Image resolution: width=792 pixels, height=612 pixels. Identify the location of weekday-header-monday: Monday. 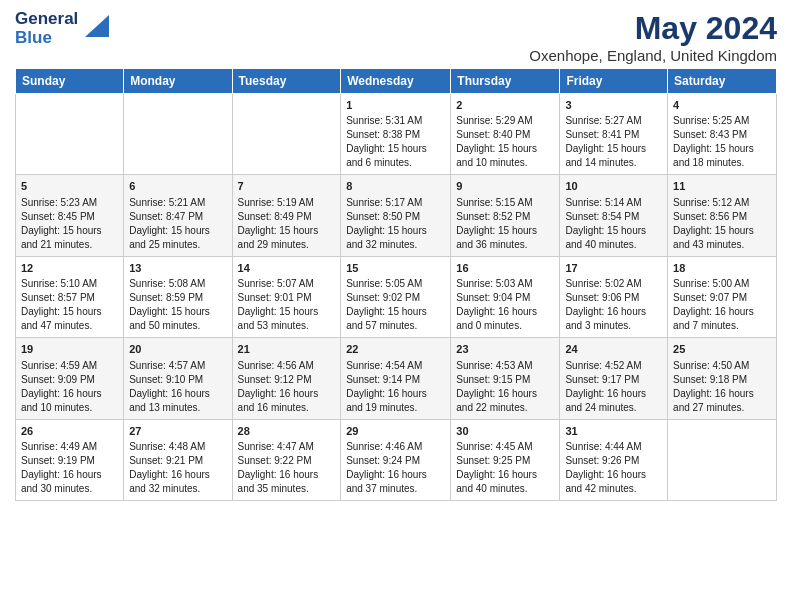
(178, 82).